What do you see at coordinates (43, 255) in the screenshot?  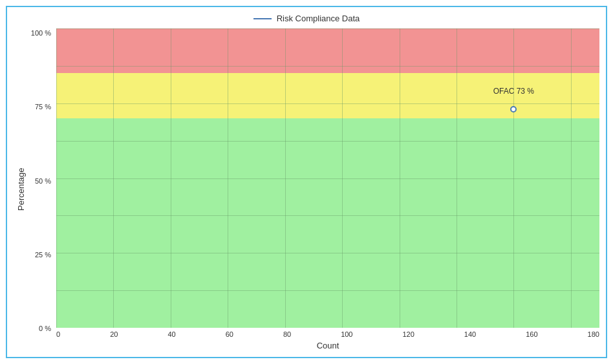 I see `y-tick-25: 25 %` at bounding box center [43, 255].